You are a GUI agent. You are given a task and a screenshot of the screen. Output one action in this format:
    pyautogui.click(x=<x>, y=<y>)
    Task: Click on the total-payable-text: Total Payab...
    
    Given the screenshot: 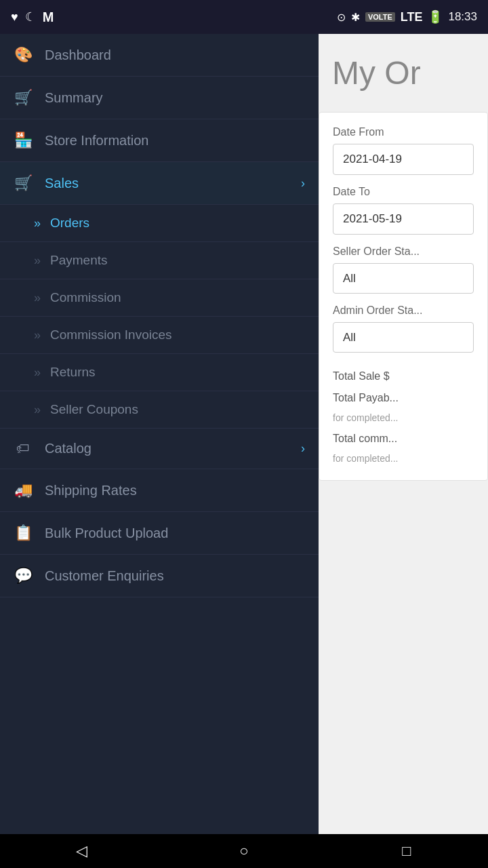 What is the action you would take?
    pyautogui.click(x=403, y=398)
    